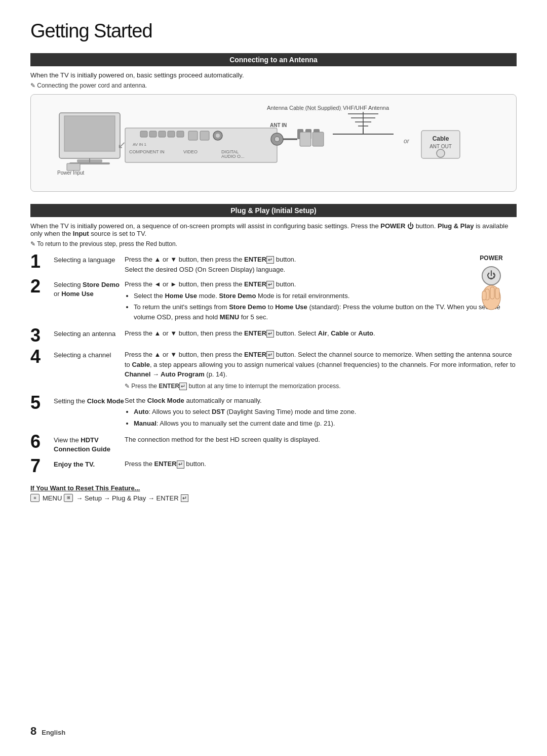 This screenshot has height=756, width=547. I want to click on step-num-3: 3, so click(40, 335).